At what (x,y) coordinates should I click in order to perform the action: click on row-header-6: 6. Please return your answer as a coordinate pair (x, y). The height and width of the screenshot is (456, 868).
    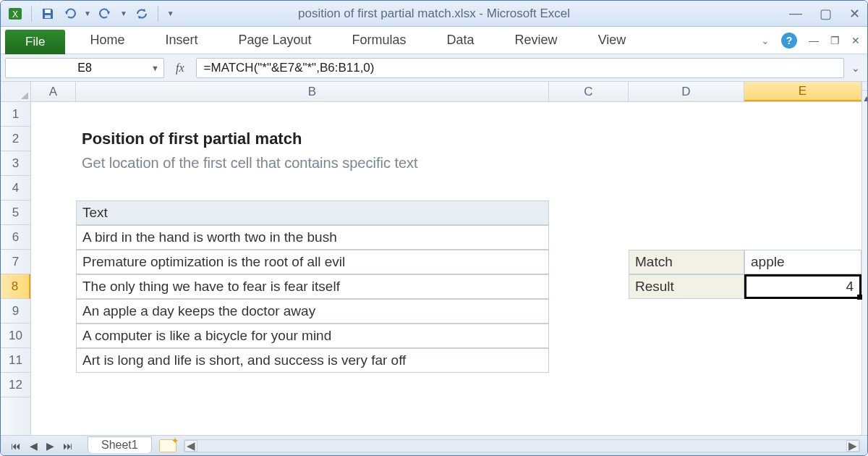
    Looking at the image, I should click on (16, 237).